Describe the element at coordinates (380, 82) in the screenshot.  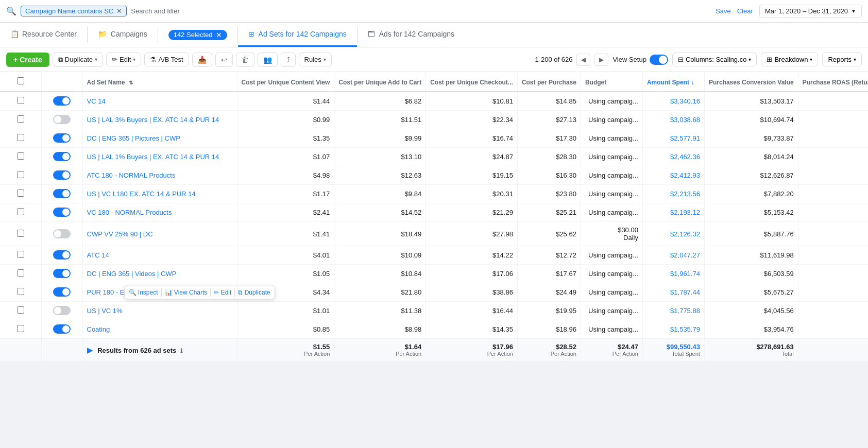
I see `col-header-cost-uatc: Cost per Unique Add to Cart` at that location.